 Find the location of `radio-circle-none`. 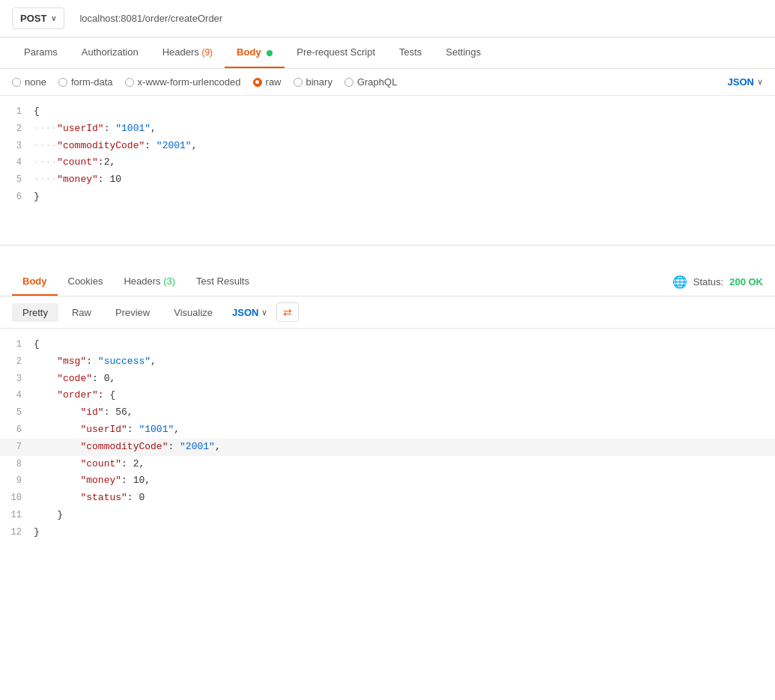

radio-circle-none is located at coordinates (16, 82).